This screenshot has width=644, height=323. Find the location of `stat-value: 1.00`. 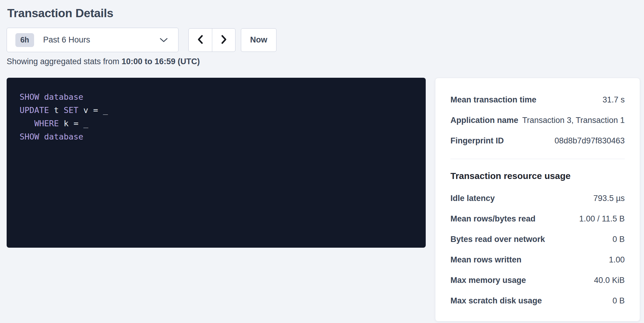

stat-value: 1.00 is located at coordinates (617, 260).